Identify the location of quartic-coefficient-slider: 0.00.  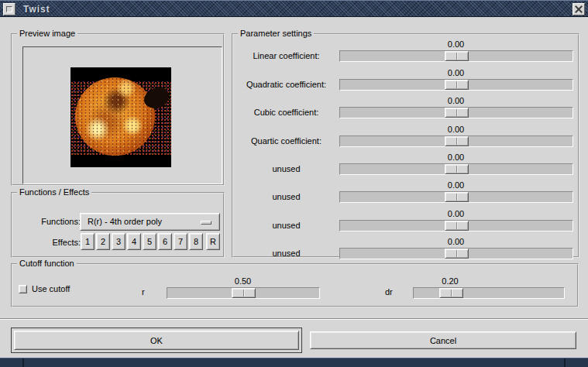
(456, 136).